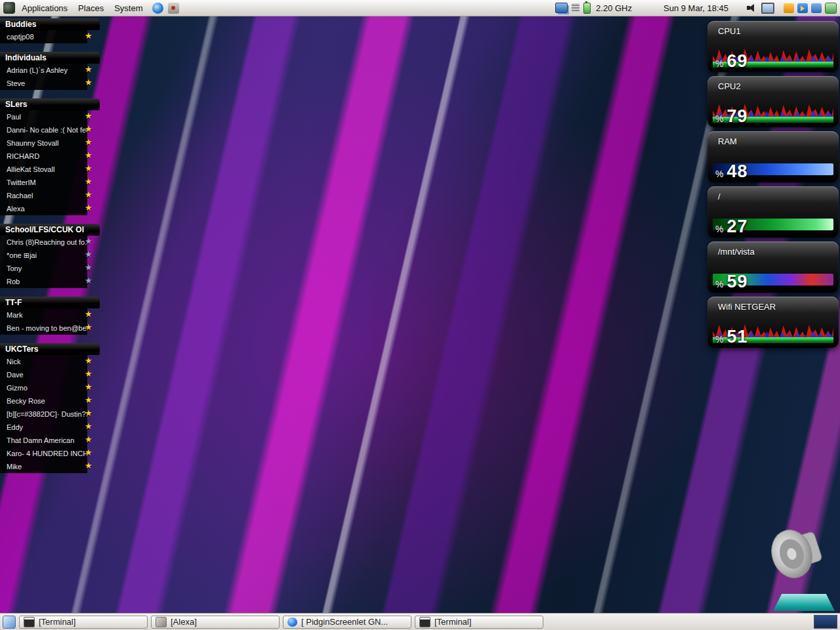 The width and height of the screenshot is (840, 630). What do you see at coordinates (773, 47) in the screenshot?
I see `system-monitor-widget: CPU1%69` at bounding box center [773, 47].